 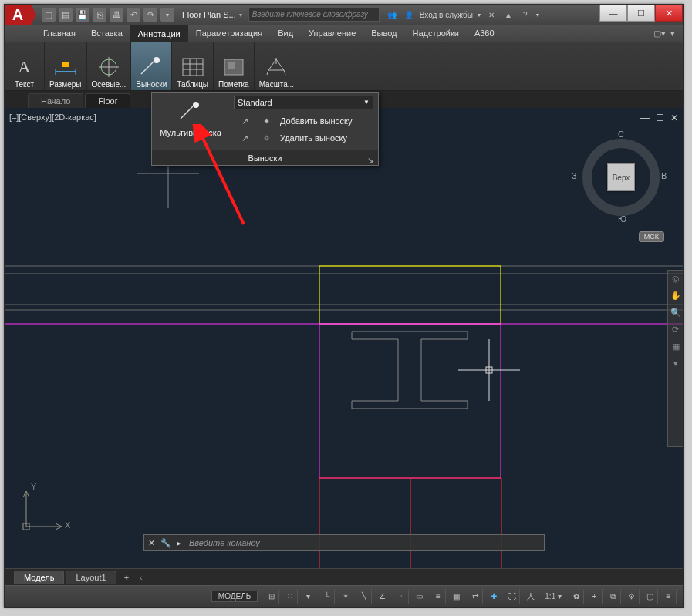 I want to click on sb-snap-icon: ∷, so click(x=290, y=597).